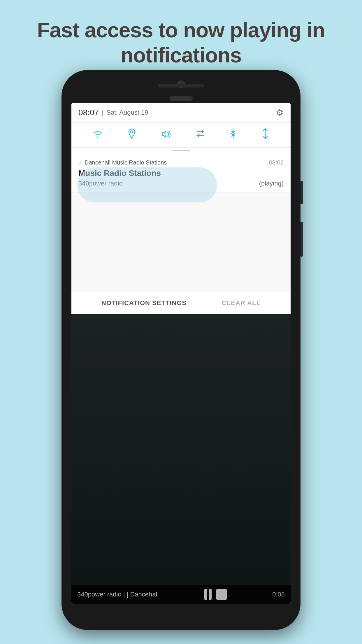  Describe the element at coordinates (80, 162) in the screenshot. I see `music-icon: ♪` at that location.